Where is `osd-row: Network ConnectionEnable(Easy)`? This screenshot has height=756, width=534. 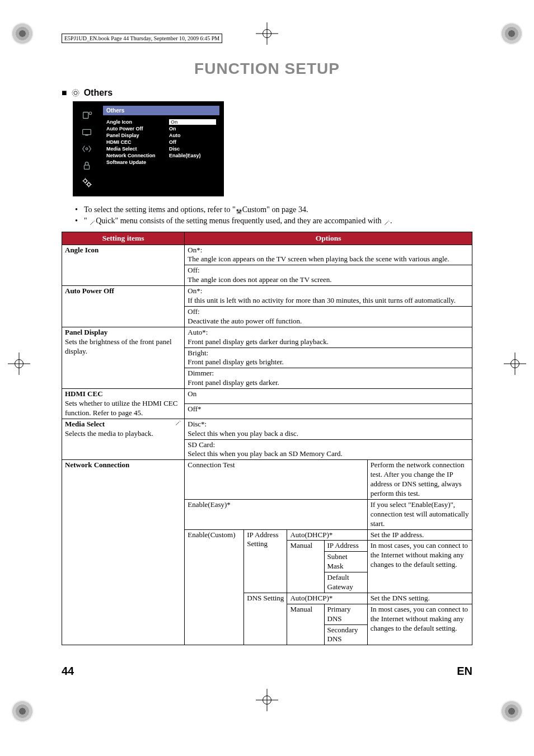 osd-row: Network ConnectionEnable(Easy) is located at coordinates (161, 156).